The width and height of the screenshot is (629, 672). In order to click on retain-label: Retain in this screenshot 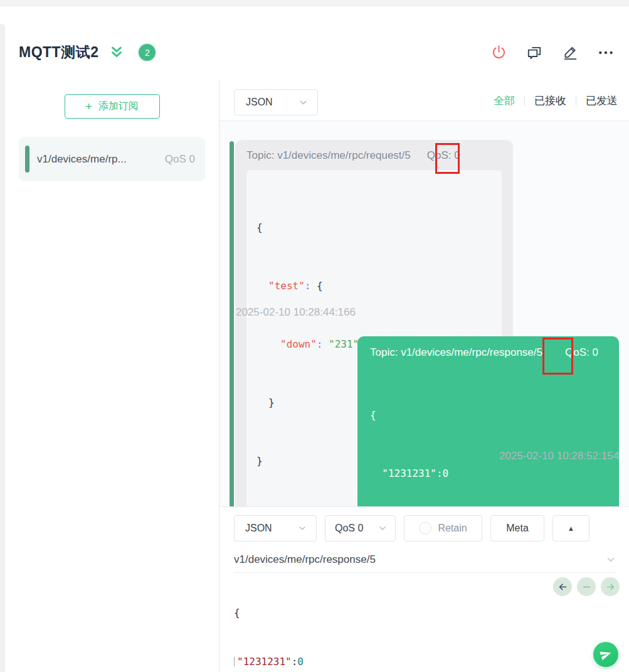, I will do `click(452, 528)`.